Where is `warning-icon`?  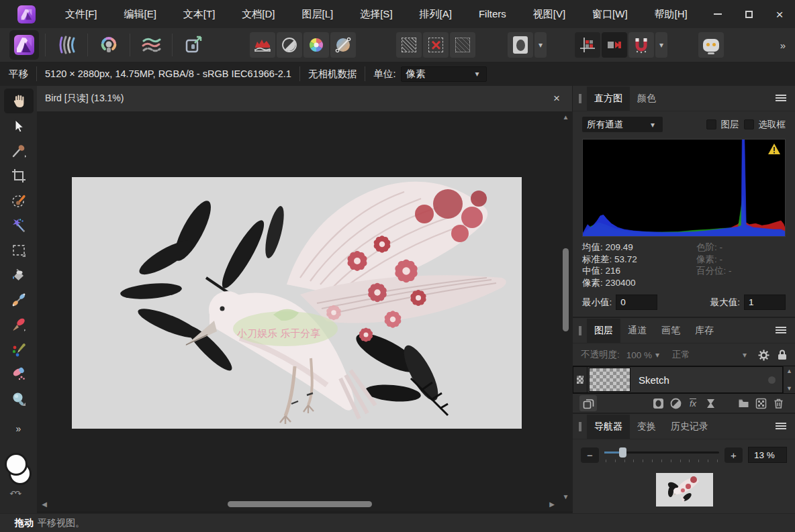 warning-icon is located at coordinates (774, 149).